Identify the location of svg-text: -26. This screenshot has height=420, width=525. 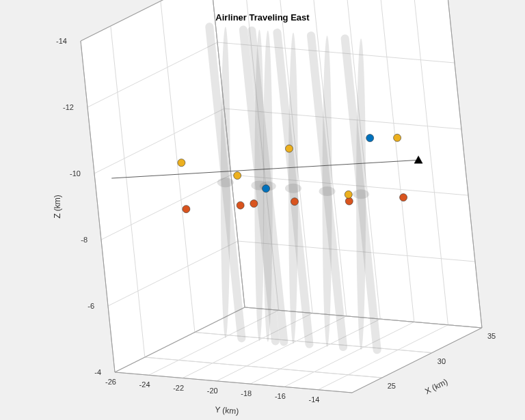
(111, 382).